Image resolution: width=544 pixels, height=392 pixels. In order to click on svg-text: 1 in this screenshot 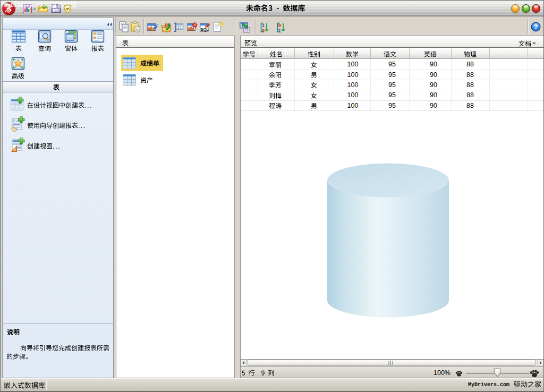, I will do `click(280, 30)`.